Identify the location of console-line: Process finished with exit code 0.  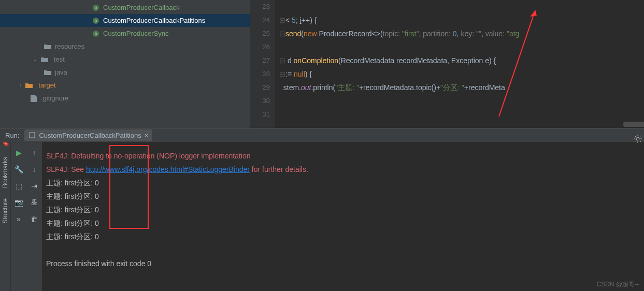
(343, 264).